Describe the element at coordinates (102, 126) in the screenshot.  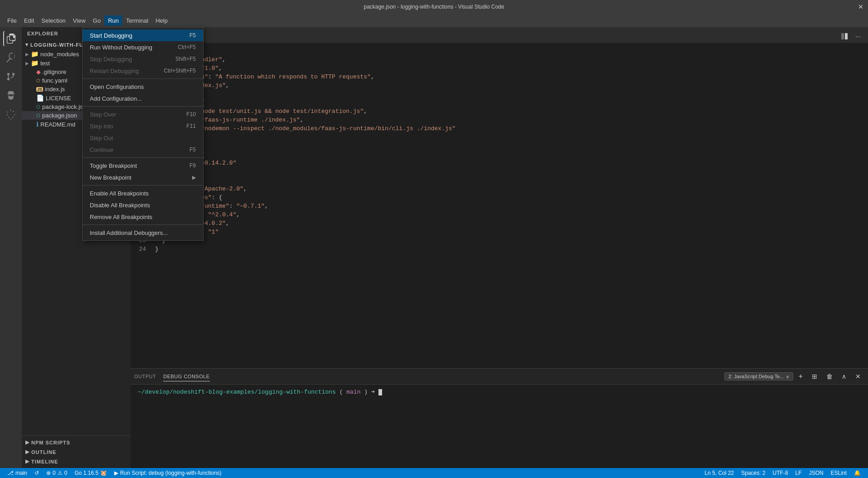
I see `menu-entry-label: Step Into` at that location.